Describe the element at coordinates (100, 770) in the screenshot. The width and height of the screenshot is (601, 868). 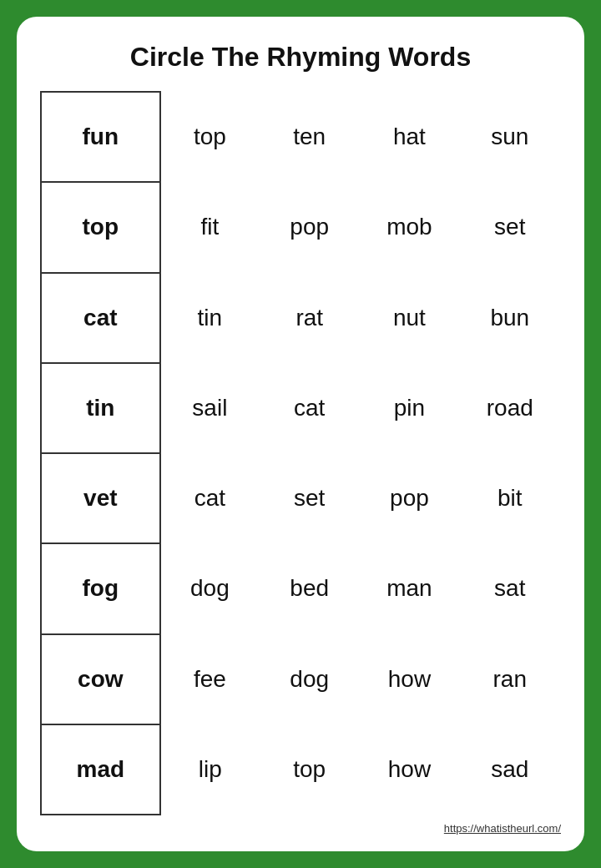
I see `keyword-cell-7: mad` at that location.